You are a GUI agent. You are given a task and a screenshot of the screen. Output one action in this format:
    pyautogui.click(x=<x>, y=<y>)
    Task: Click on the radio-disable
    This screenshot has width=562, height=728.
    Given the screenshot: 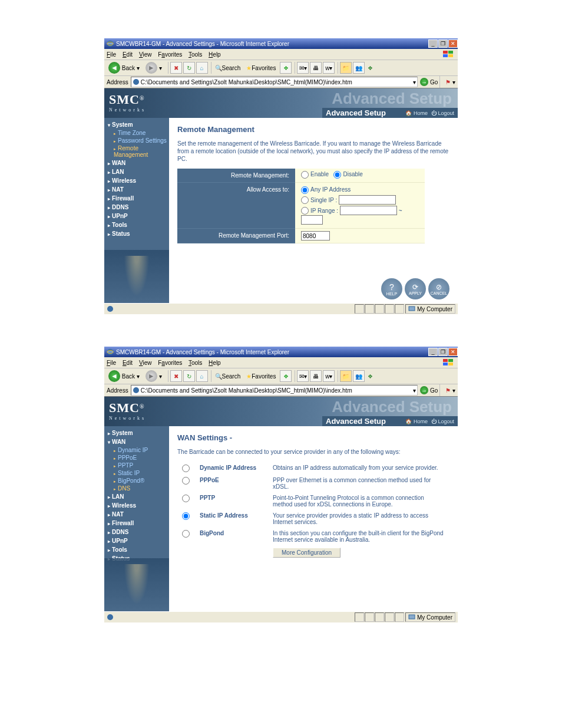 What is the action you would take?
    pyautogui.click(x=337, y=174)
    